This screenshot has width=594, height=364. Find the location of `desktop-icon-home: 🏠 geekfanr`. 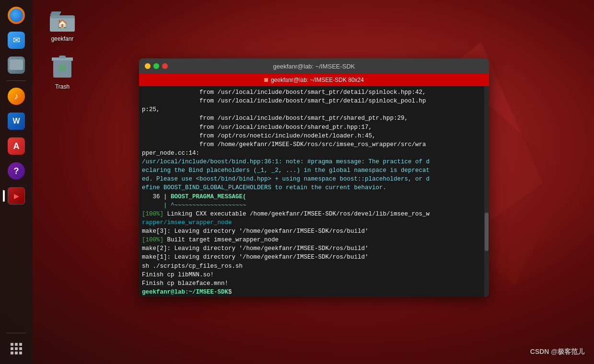

desktop-icon-home: 🏠 geekfanr is located at coordinates (62, 24).